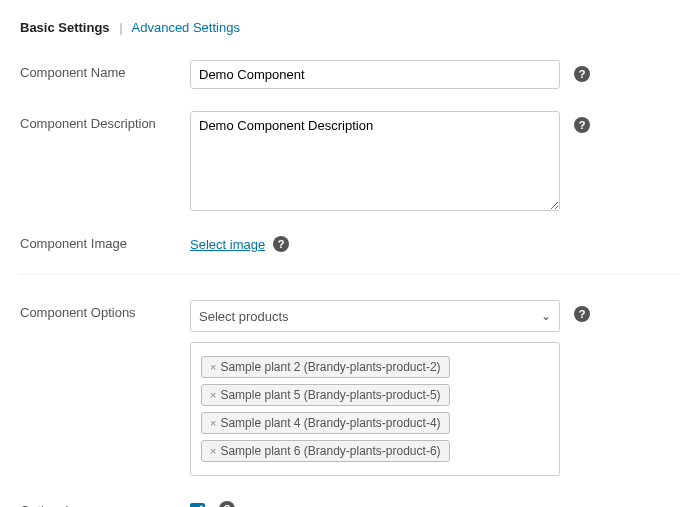 This screenshot has width=697, height=507. I want to click on component-options-label: Component Options, so click(105, 310).